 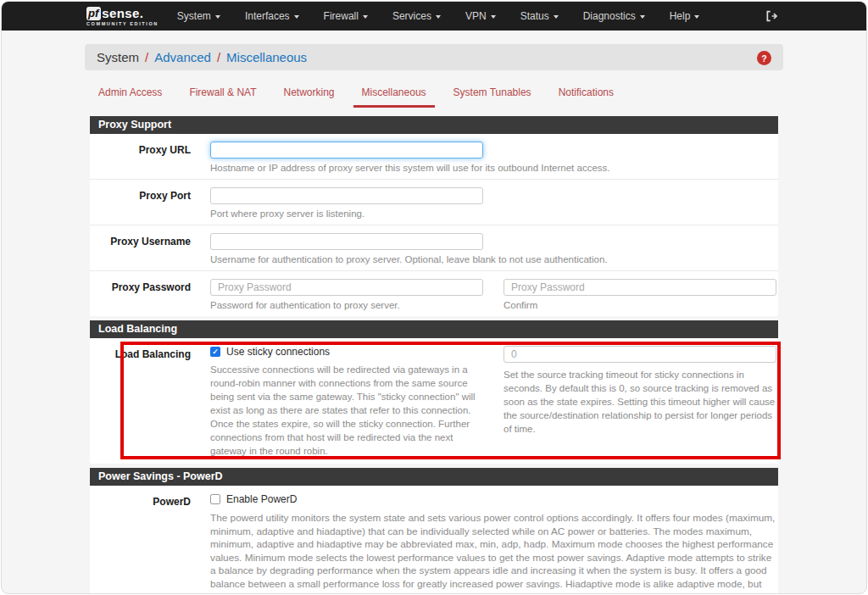 What do you see at coordinates (347, 287) in the screenshot?
I see `proxy-password-input` at bounding box center [347, 287].